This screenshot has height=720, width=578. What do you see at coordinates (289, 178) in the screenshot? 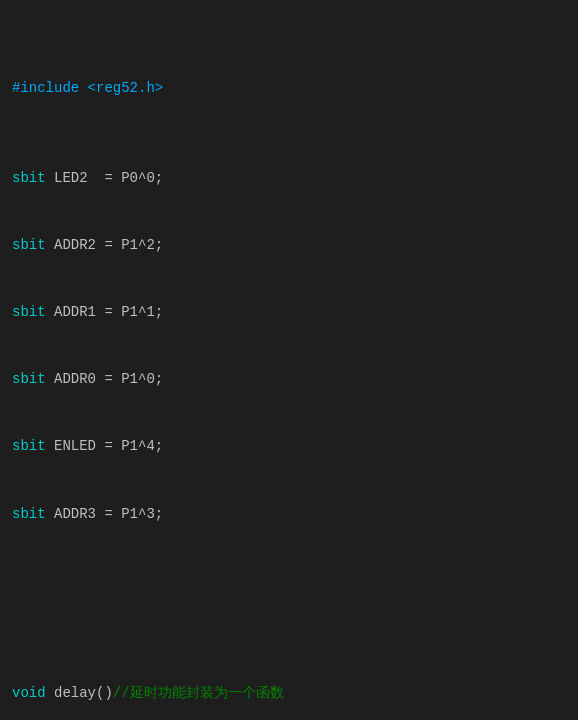
I see `code-line: sbit LED2 = P0^0;` at bounding box center [289, 178].